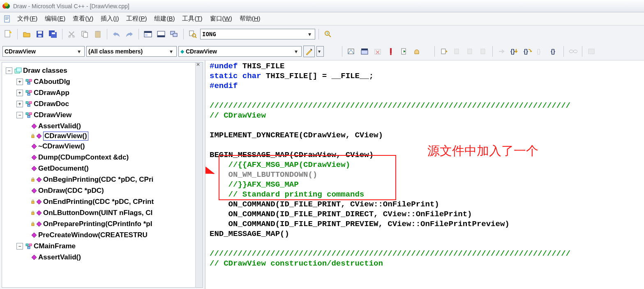 This screenshot has width=644, height=289. Describe the element at coordinates (444, 51) in the screenshot. I see `restart-debug-button` at that location.